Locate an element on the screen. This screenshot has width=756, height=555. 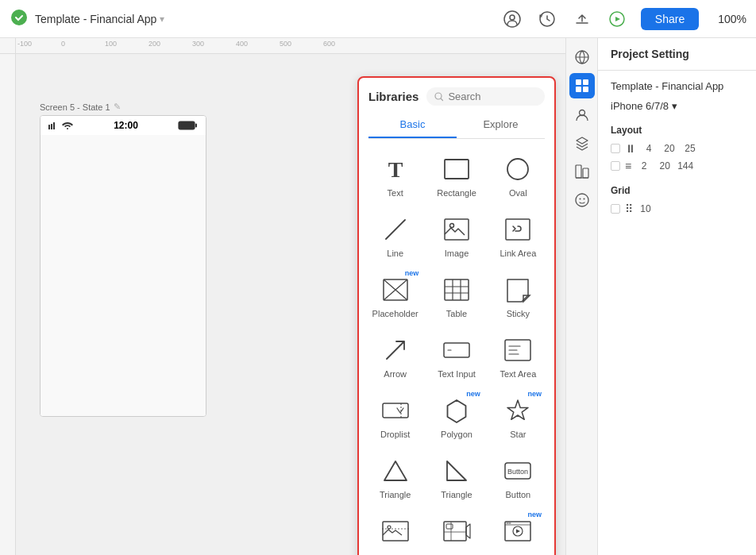
ruler-row: -100 0 100 200 300 400 500 600 is located at coordinates (283, 46).